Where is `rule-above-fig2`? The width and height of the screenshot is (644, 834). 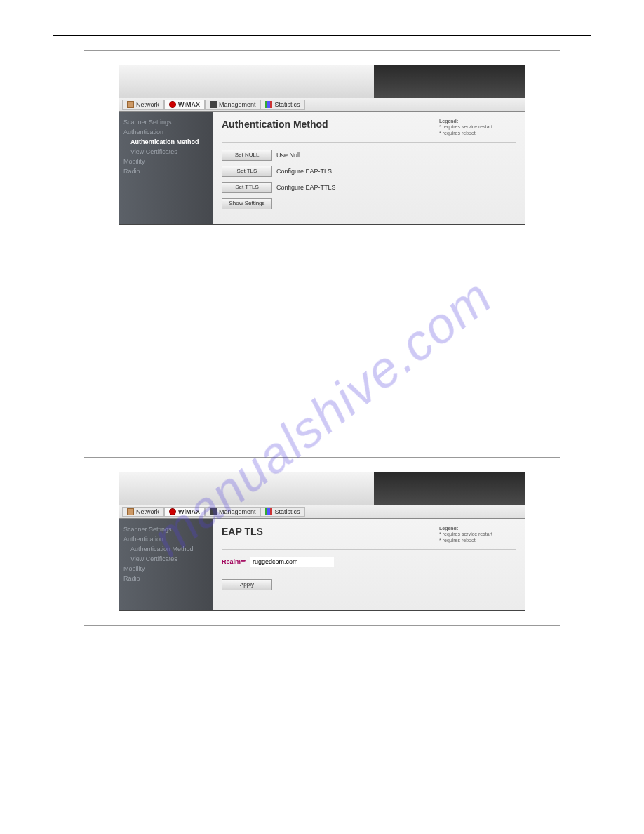 rule-above-fig2 is located at coordinates (322, 458).